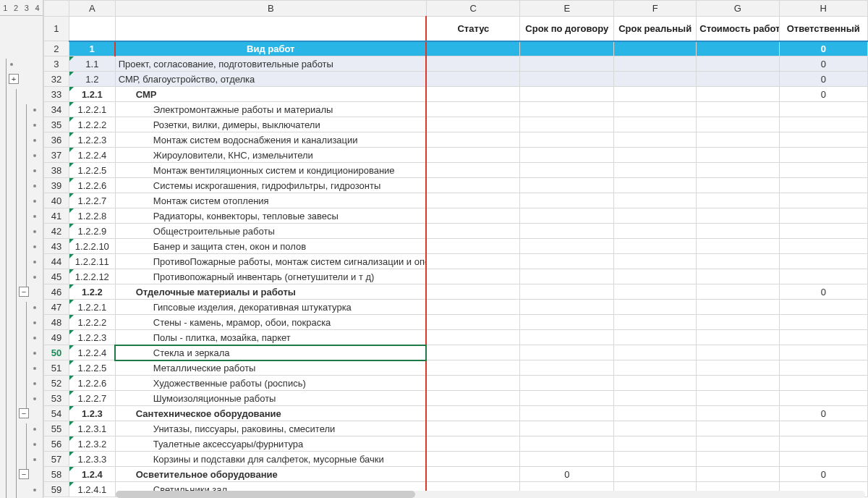 Image resolution: width=868 pixels, height=498 pixels. What do you see at coordinates (271, 246) in the screenshot?
I see `cell-b: Банер и защита стен, окон и полов` at bounding box center [271, 246].